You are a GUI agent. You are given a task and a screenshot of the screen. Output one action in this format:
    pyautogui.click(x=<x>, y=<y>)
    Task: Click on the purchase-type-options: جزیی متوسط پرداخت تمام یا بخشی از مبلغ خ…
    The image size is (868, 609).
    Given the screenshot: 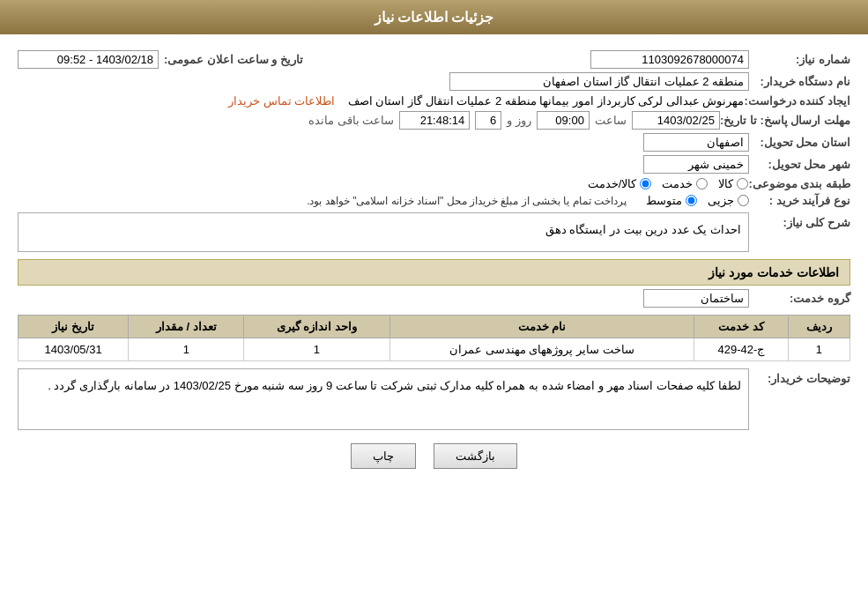 What is the action you would take?
    pyautogui.click(x=383, y=201)
    